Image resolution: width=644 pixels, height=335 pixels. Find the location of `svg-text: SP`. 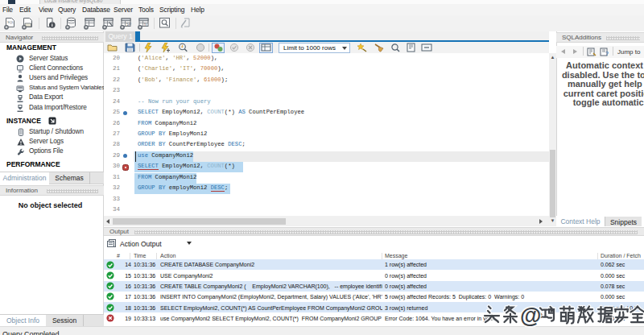

svg-text: SP is located at coordinates (129, 24).